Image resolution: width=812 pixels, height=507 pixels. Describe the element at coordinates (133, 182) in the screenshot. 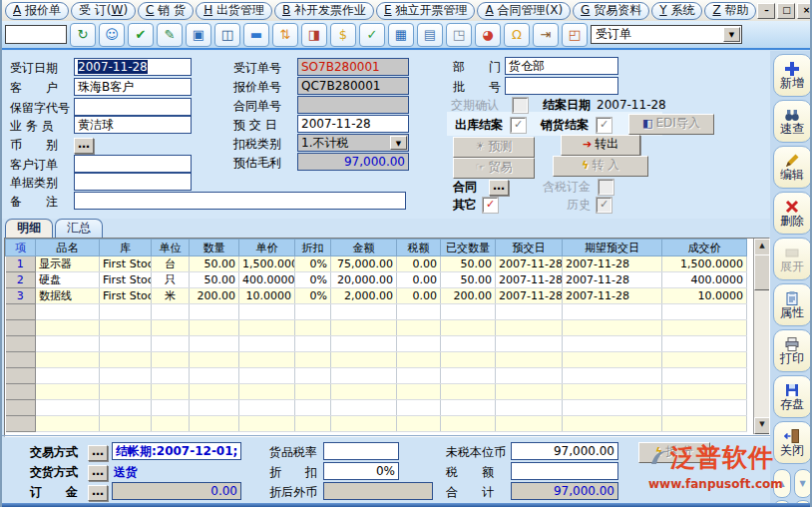

I see `doc-category-field` at that location.